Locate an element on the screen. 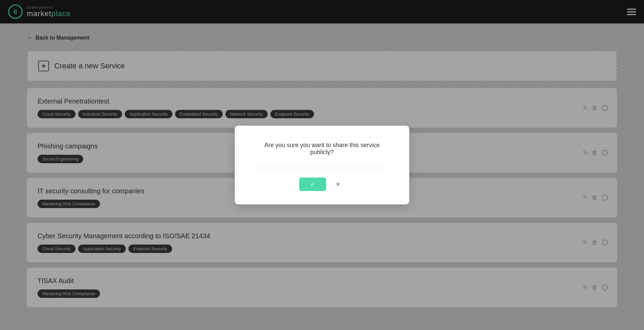 This screenshot has width=644, height=330. confirm-checkmark-icon: ✓ is located at coordinates (313, 184).